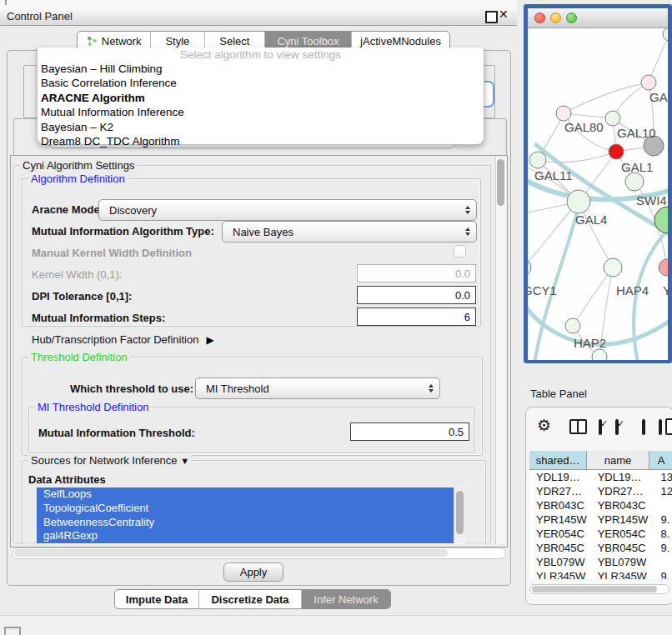  I want to click on dpi-tolerance-field: 0.0, so click(417, 295).